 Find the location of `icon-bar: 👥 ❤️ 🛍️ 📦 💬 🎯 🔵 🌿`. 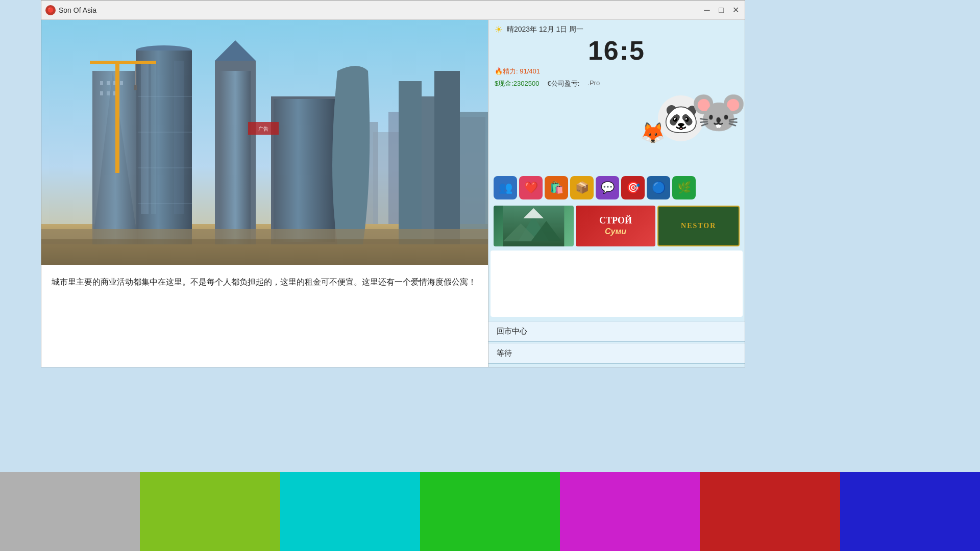

icon-bar: 👥 ❤️ 🛍️ 📦 💬 🎯 🔵 🌿 is located at coordinates (617, 188).